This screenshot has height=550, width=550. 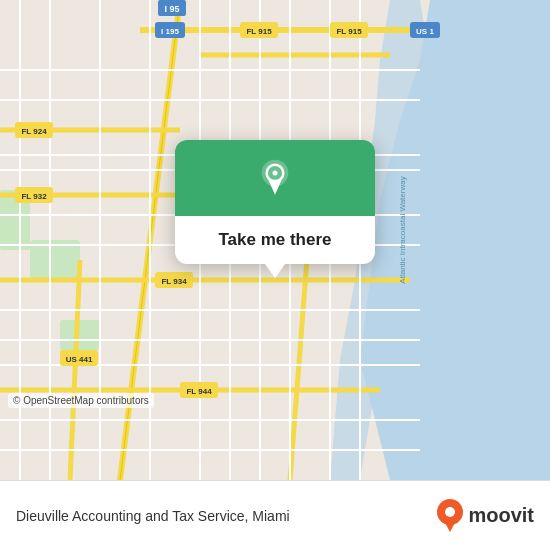 I want to click on svg-text: US 1, so click(x=425, y=32).